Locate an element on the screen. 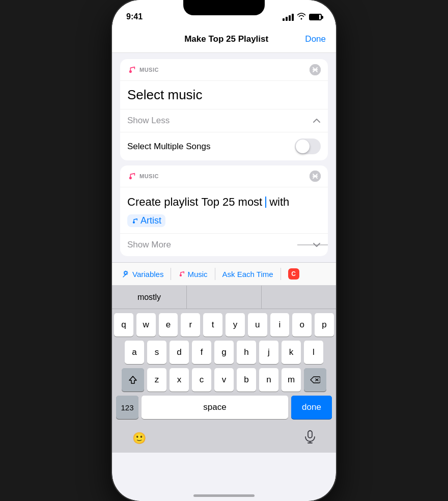 This screenshot has width=448, height=501. chevron-up-icon is located at coordinates (317, 121).